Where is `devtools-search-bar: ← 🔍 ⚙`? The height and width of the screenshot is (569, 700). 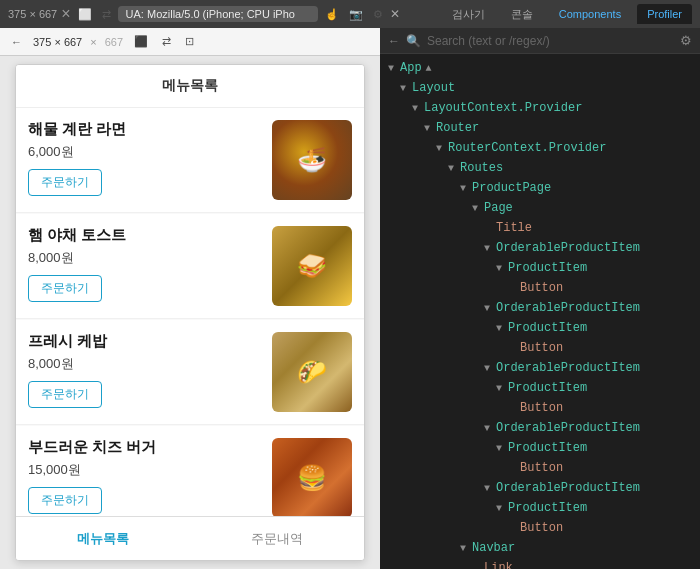 devtools-search-bar: ← 🔍 ⚙ is located at coordinates (540, 41).